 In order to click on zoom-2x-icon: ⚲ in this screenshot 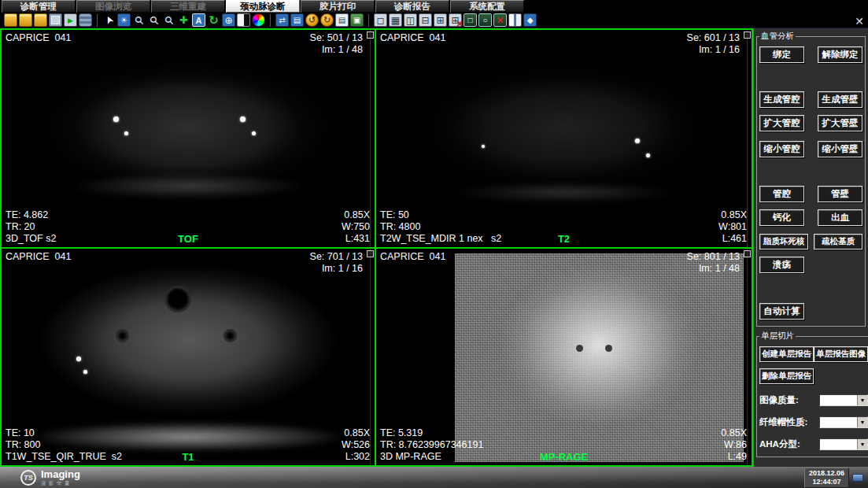, I will do `click(168, 20)`.